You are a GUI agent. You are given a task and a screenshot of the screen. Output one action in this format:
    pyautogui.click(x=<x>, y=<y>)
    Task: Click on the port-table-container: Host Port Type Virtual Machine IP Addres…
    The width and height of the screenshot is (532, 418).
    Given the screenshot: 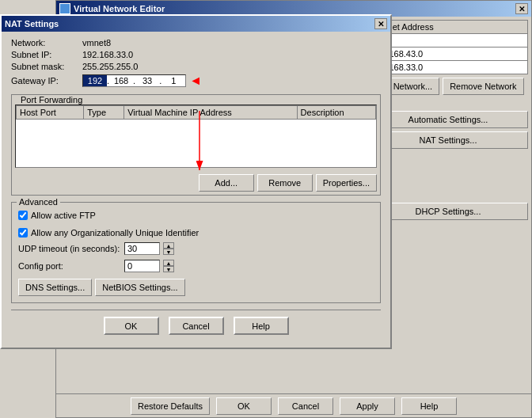 What is the action you would take?
    pyautogui.click(x=196, y=136)
    